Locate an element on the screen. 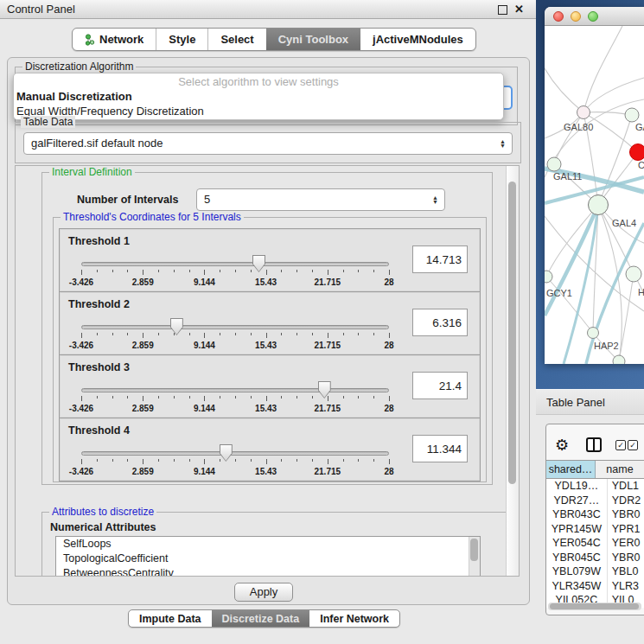 The height and width of the screenshot is (644, 644). tab-jactivemnodules: jActiveMNodules is located at coordinates (418, 40).